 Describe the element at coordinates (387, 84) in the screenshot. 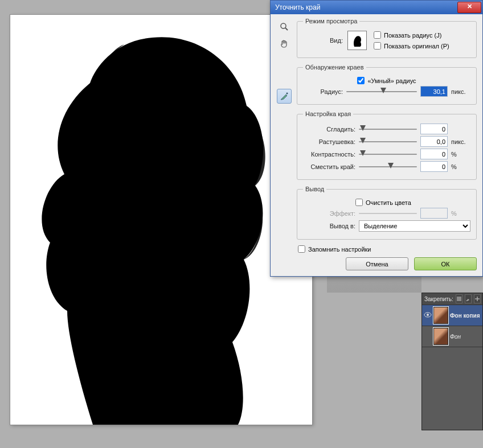

I see `section-edge-detection: Обнаружение краев «Умный» радиус Радиус:` at that location.